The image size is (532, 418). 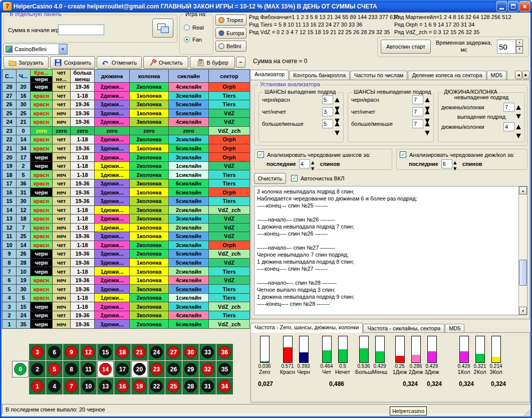 What do you see at coordinates (190, 386) in the screenshot?
I see `board-cell-28: 28` at bounding box center [190, 386].